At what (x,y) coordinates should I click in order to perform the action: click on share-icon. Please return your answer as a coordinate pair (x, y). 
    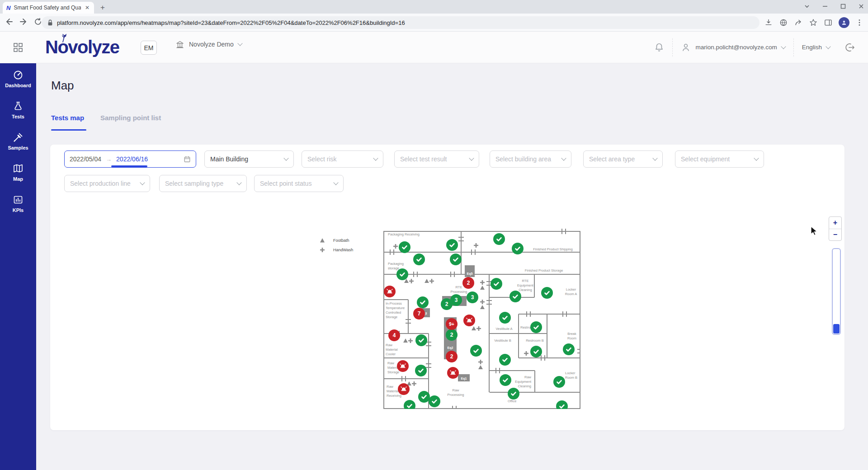
    Looking at the image, I should click on (798, 23).